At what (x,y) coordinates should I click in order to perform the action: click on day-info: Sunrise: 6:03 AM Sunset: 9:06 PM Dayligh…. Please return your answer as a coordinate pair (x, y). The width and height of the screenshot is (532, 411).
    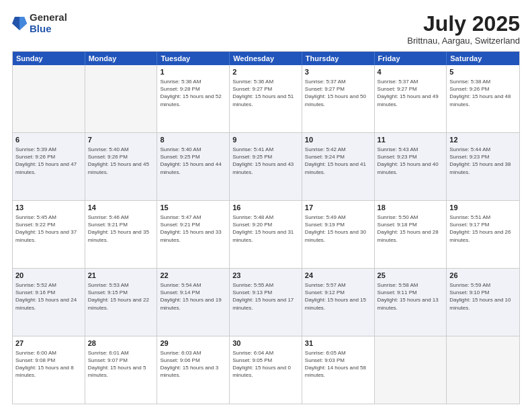
    Looking at the image, I should click on (193, 364).